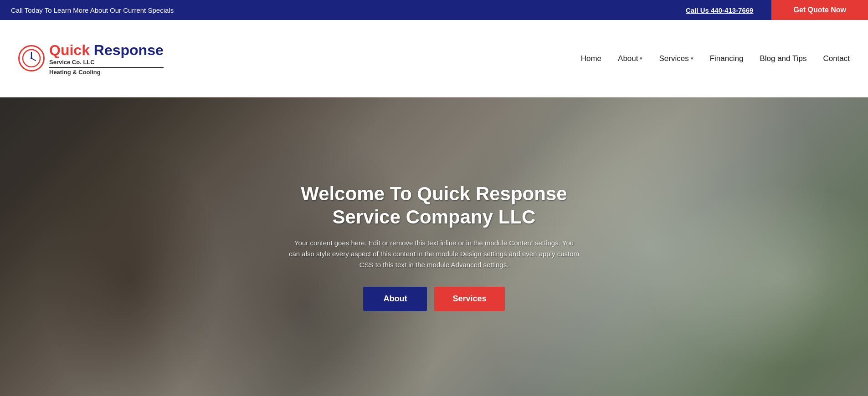 The height and width of the screenshot is (396, 868). I want to click on hero-buttons: About Services, so click(434, 299).